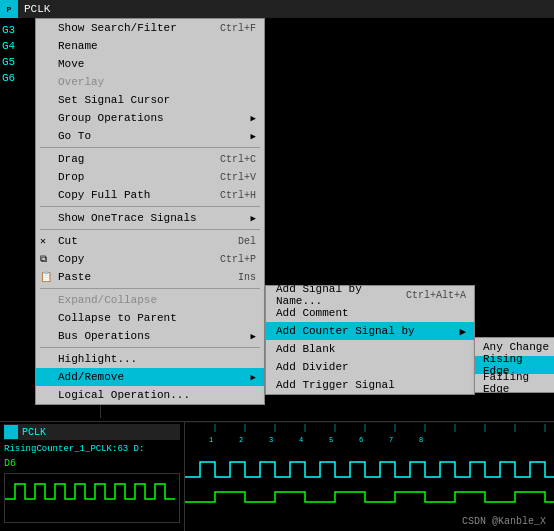  Describe the element at coordinates (150, 177) in the screenshot. I see `menu-drop: Drop Ctrl+V` at that location.